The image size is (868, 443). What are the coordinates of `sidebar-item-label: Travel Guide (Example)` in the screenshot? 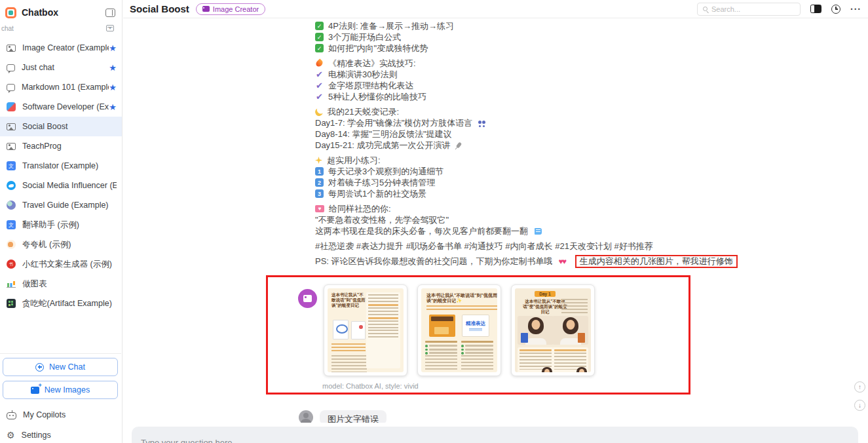 It's located at (69, 205).